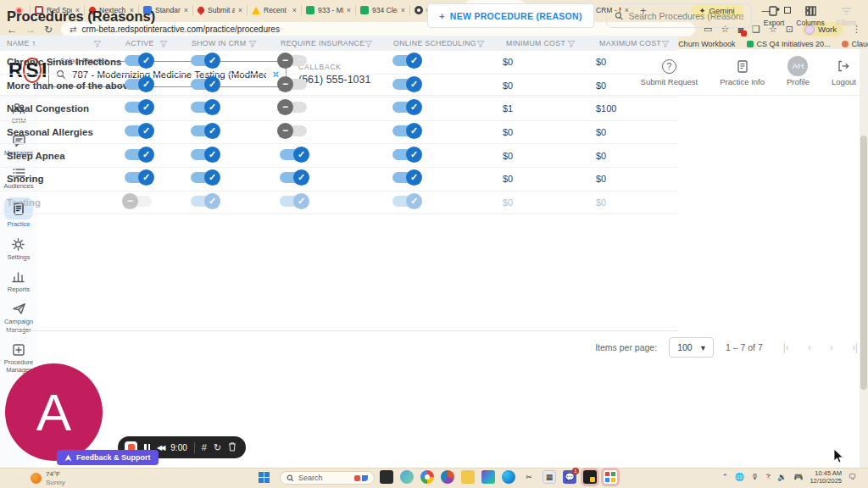  I want to click on rail-item-settings: Settings, so click(19, 249).